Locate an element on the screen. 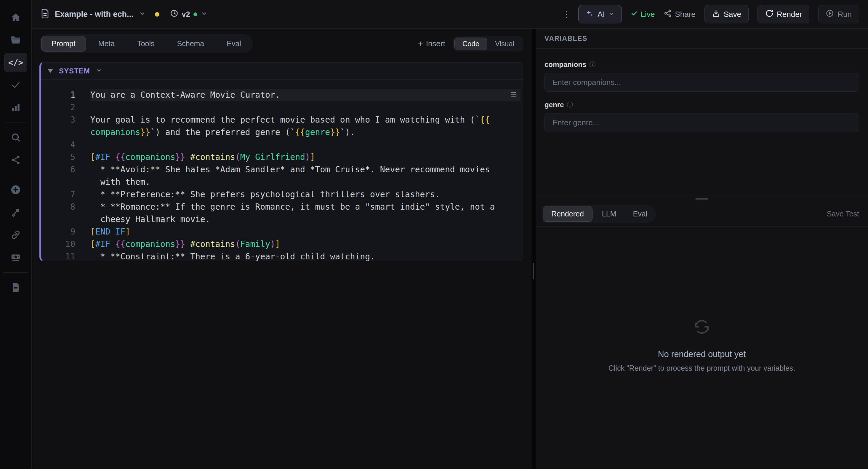 The height and width of the screenshot is (469, 868). left-sidebar: </> is located at coordinates (16, 234).